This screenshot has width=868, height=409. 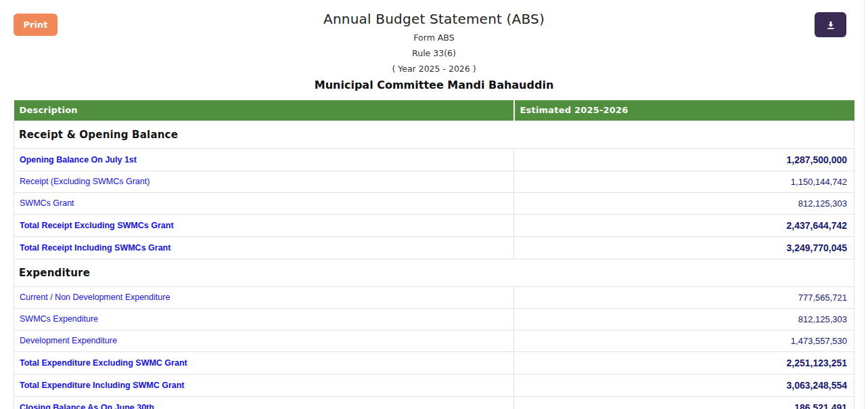 What do you see at coordinates (831, 24) in the screenshot?
I see `download-button` at bounding box center [831, 24].